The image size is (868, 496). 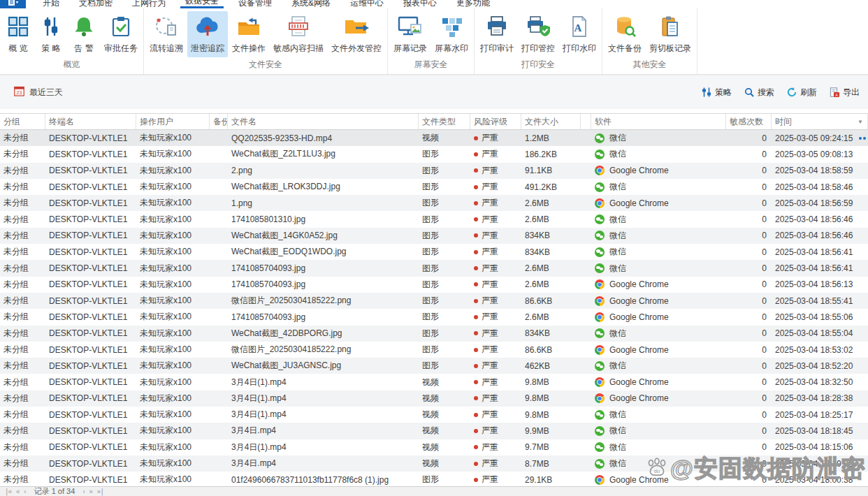 I want to click on tab-3: 上网行为, so click(x=149, y=4).